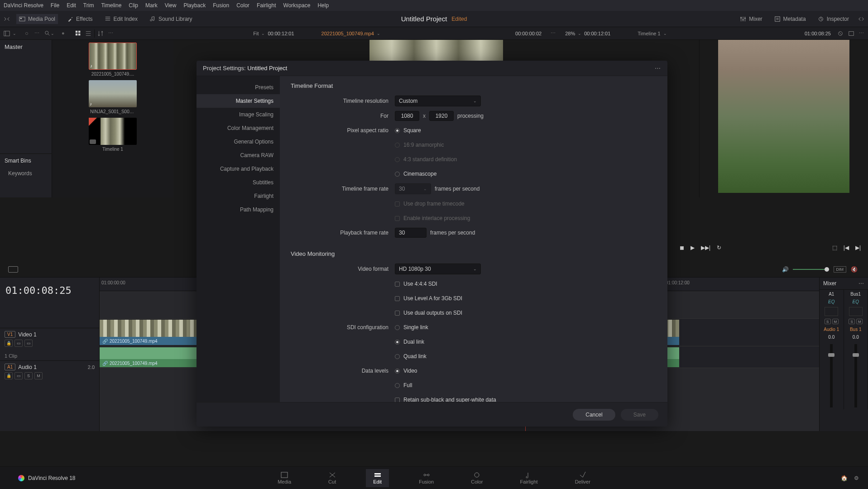 The height and width of the screenshot is (489, 868). I want to click on keywords-bin: Keywords, so click(26, 173).